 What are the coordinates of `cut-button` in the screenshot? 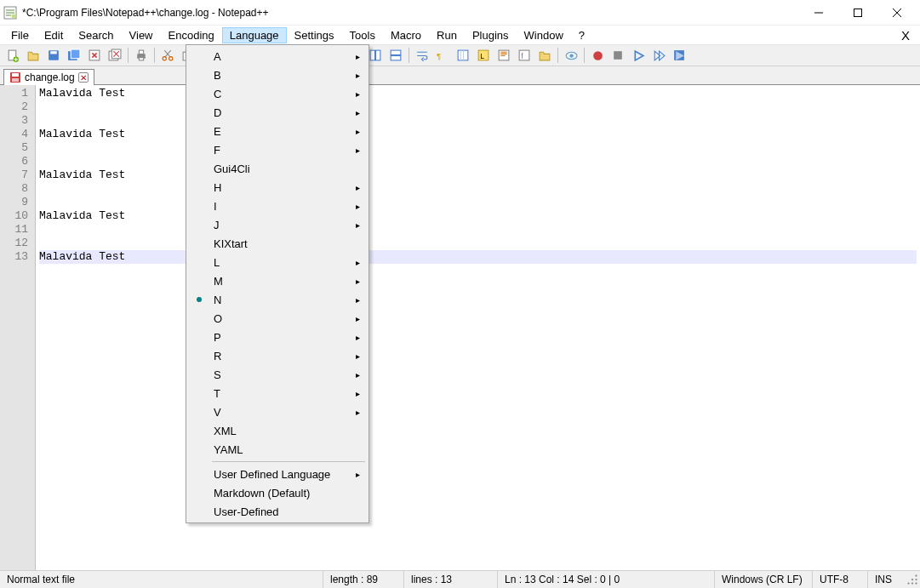 It's located at (168, 55).